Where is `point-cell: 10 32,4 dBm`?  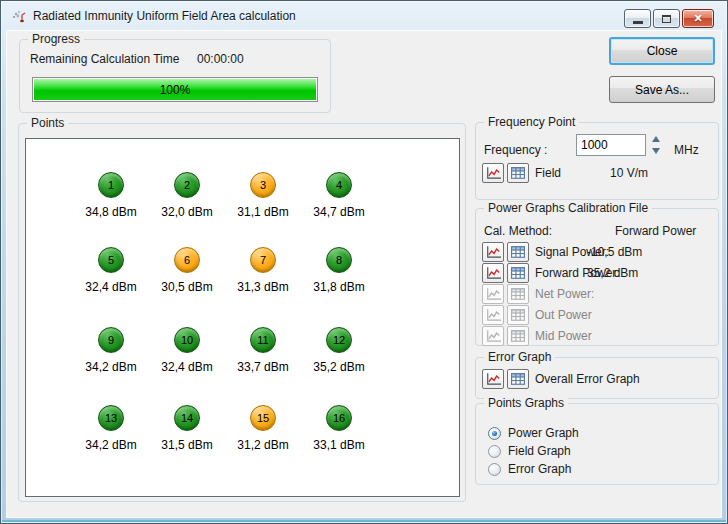
point-cell: 10 32,4 dBm is located at coordinates (187, 350).